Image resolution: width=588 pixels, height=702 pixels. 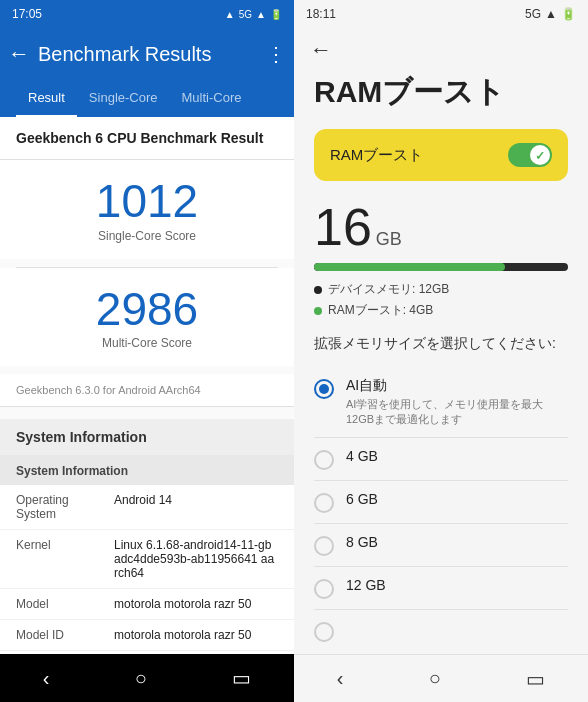 I want to click on radio-option-ai: AI自動 AI学習を使用して、メモリ使用量を最大12GBまで最適化します, so click(x=441, y=402).